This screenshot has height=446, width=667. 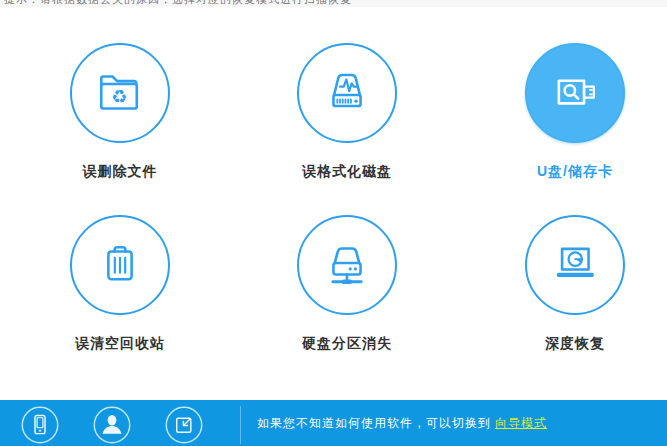 What do you see at coordinates (184, 425) in the screenshot?
I see `switch-mode-icon` at bounding box center [184, 425].